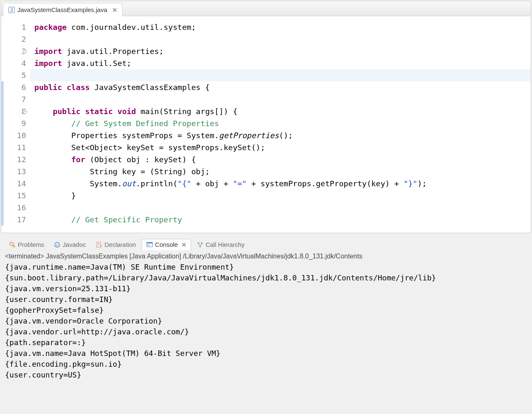 The image size is (532, 414). What do you see at coordinates (16, 124) in the screenshot?
I see `line-number-gutter: 123−45678−91011121314151617` at bounding box center [16, 124].